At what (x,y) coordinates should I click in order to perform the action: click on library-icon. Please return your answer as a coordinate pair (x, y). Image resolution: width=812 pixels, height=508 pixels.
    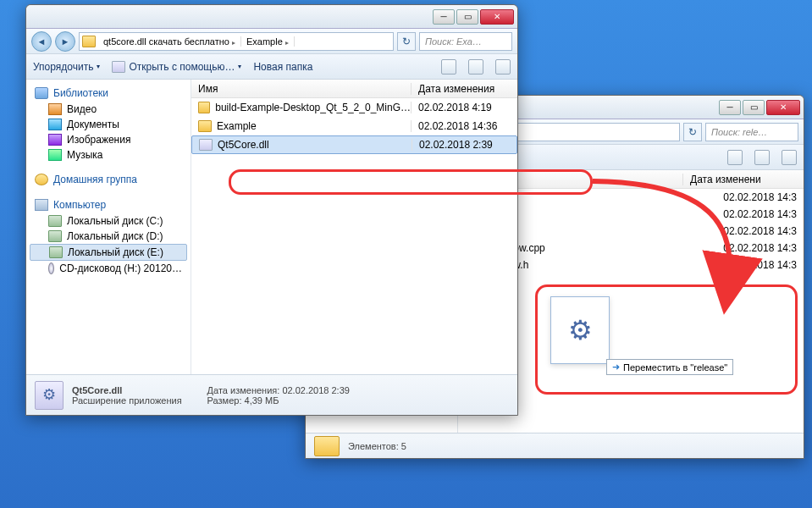
    Looking at the image, I should click on (41, 93).